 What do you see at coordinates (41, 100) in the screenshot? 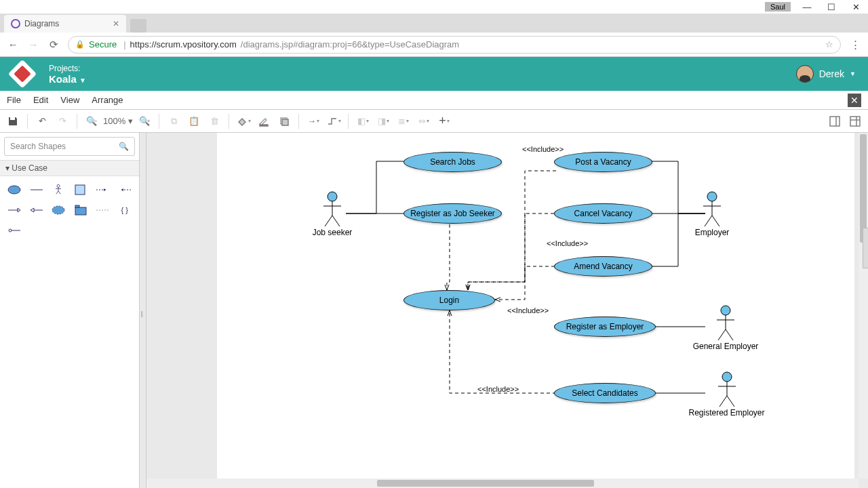
I see `menu-edit: Edit` at bounding box center [41, 100].